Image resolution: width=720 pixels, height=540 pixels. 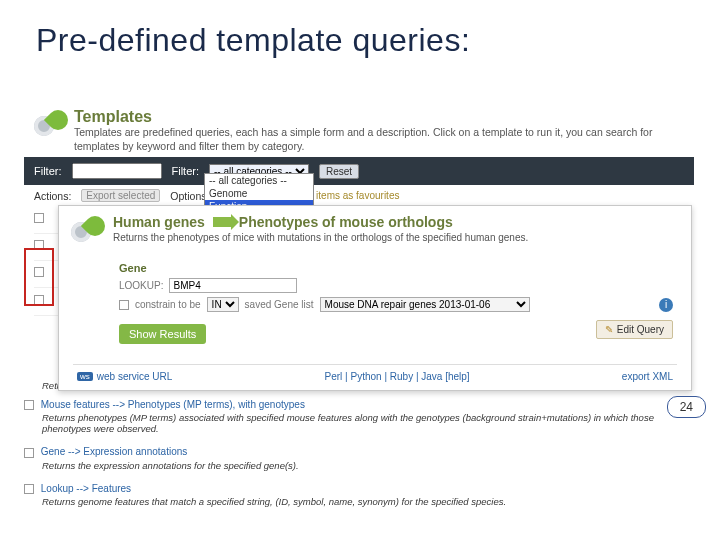 I want to click on filter-bar: Filter: Filter: -- all categories -- Res…, so click(x=359, y=171).